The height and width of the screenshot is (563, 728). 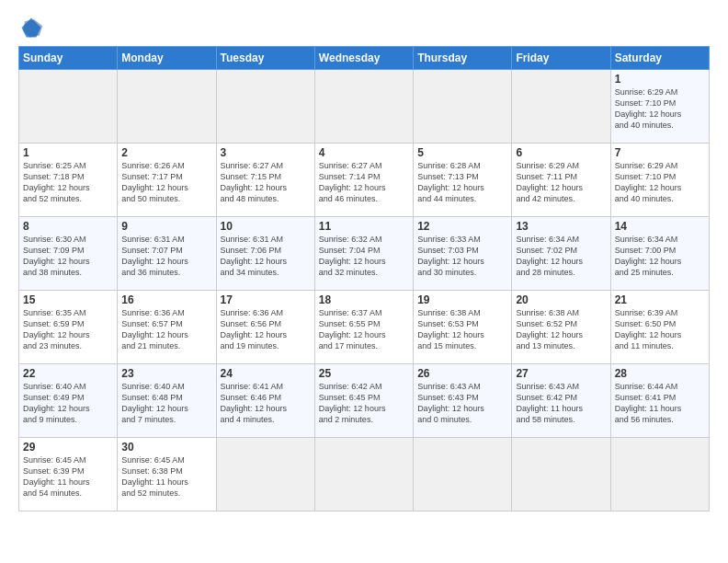 I want to click on calendar-cell: 7 Sunrise: 6:29 AMSunset: 7:10 PMDayligh…, so click(x=660, y=180).